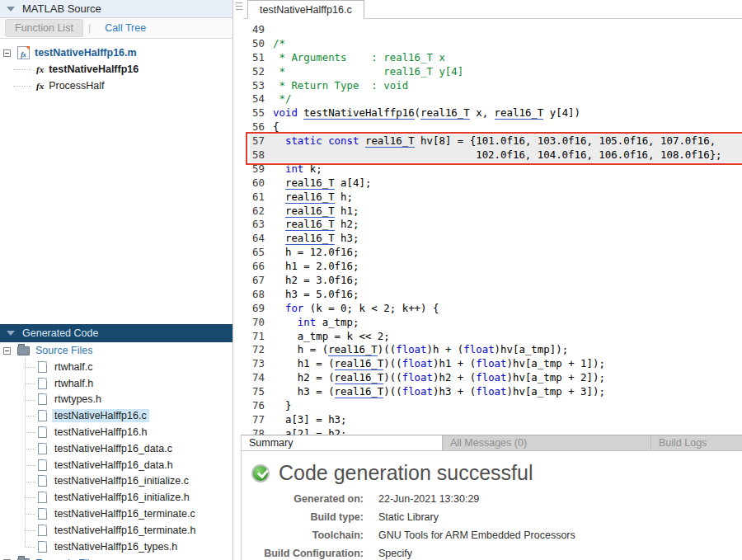 The image size is (742, 560). What do you see at coordinates (86, 53) in the screenshot?
I see `source-file-label: testNativeHalffp16.m` at bounding box center [86, 53].